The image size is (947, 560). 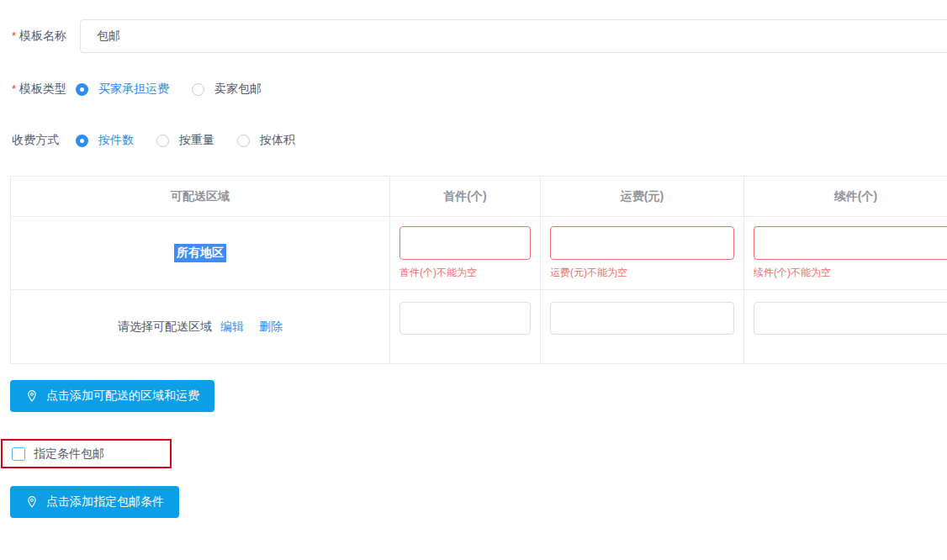 I want to click on shipping-fee-cell, so click(x=643, y=327).